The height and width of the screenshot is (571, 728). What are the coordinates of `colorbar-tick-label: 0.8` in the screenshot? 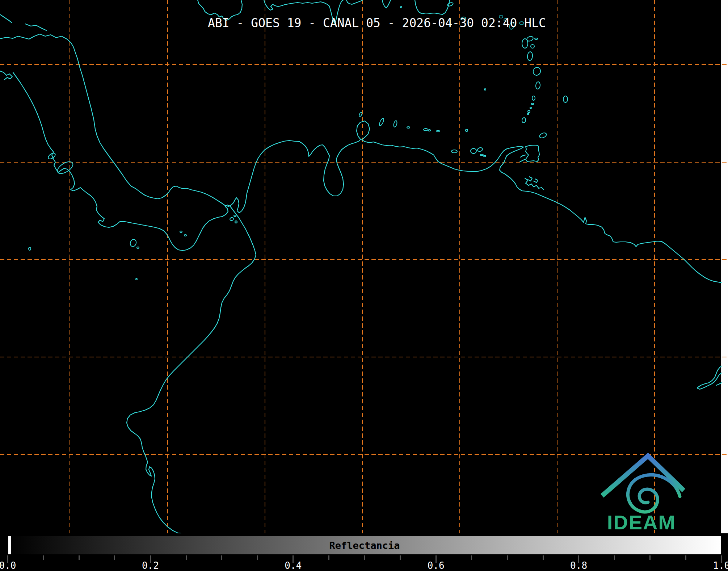 It's located at (578, 566).